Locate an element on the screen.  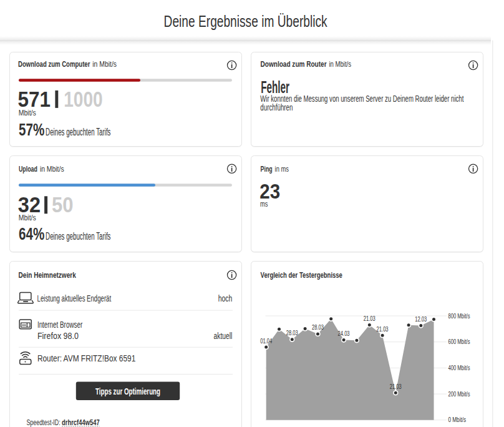
svg-text: Leistung aktuelles Endgerät is located at coordinates (75, 298).